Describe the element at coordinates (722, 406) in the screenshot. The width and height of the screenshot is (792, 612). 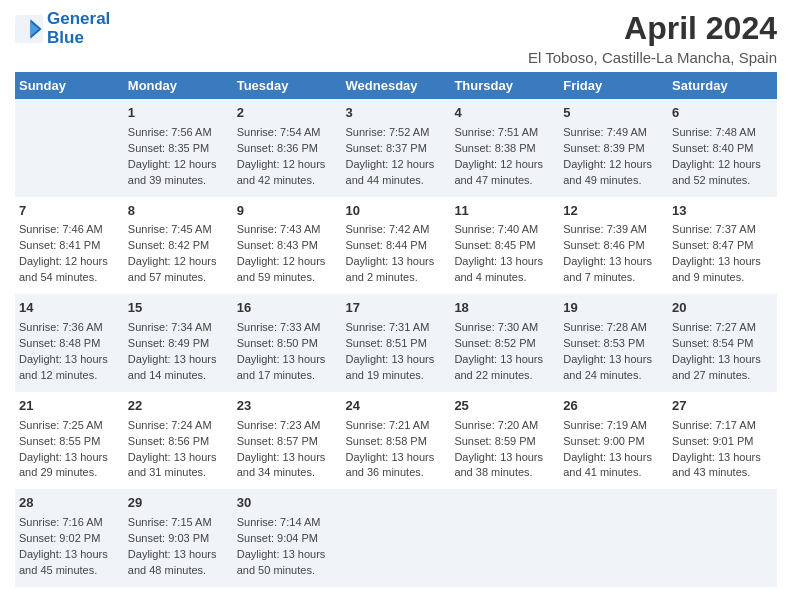
I see `day-number: 27` at that location.